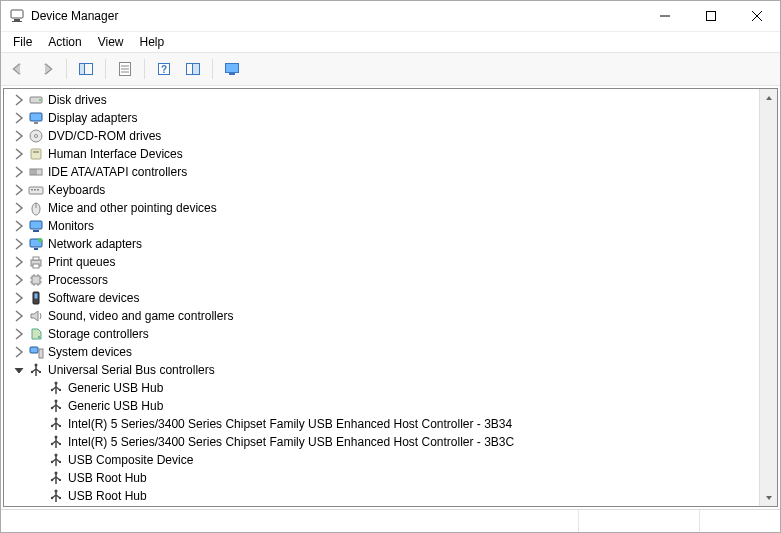  I want to click on tree-node: Disk drives, so click(384, 100).